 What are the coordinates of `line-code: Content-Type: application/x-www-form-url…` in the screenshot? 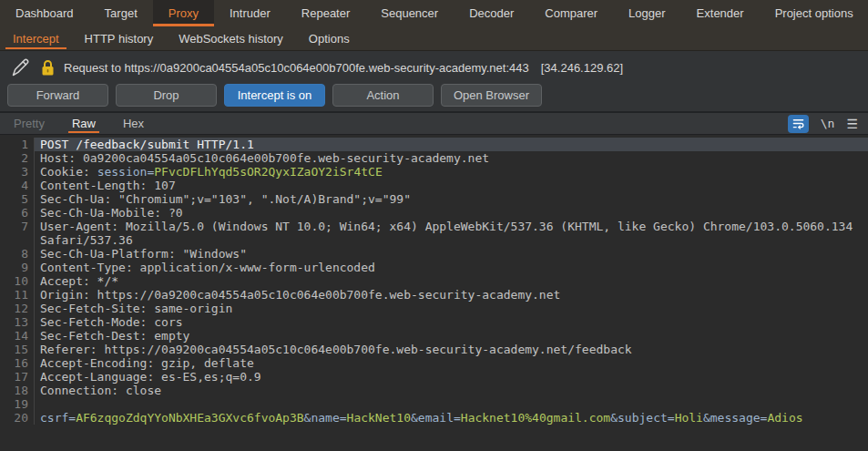 It's located at (451, 268).